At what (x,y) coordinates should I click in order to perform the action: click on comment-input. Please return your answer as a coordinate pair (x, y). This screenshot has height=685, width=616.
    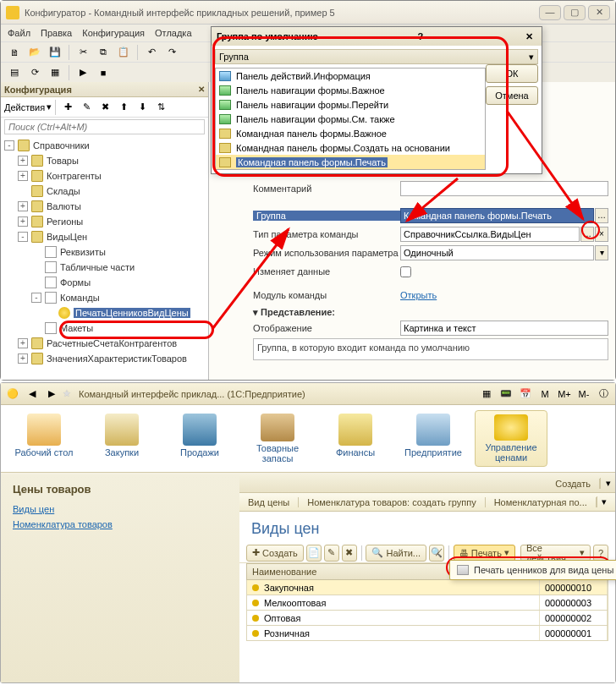
    Looking at the image, I should click on (504, 189).